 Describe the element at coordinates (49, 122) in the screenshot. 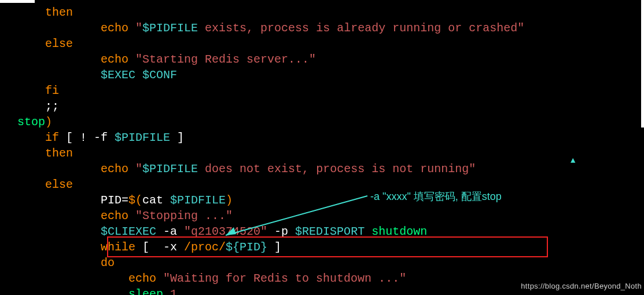

I see `paren: )` at that location.